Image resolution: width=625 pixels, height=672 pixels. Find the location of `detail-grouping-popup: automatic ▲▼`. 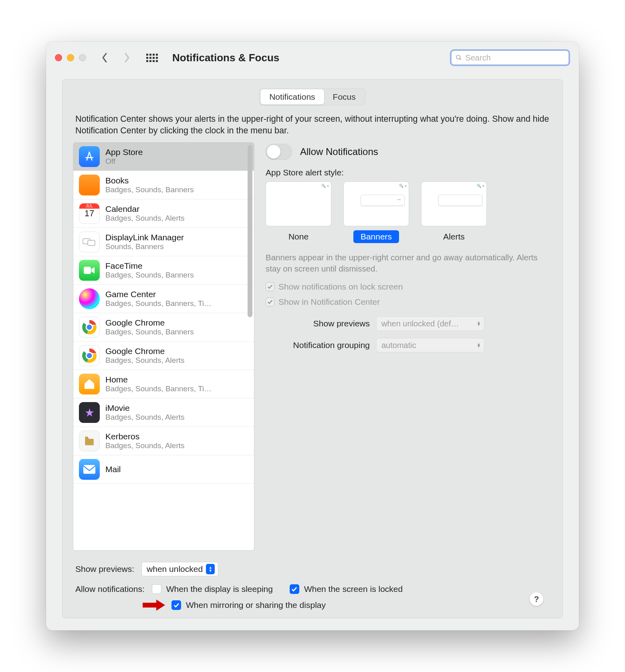

detail-grouping-popup: automatic ▲▼ is located at coordinates (430, 345).